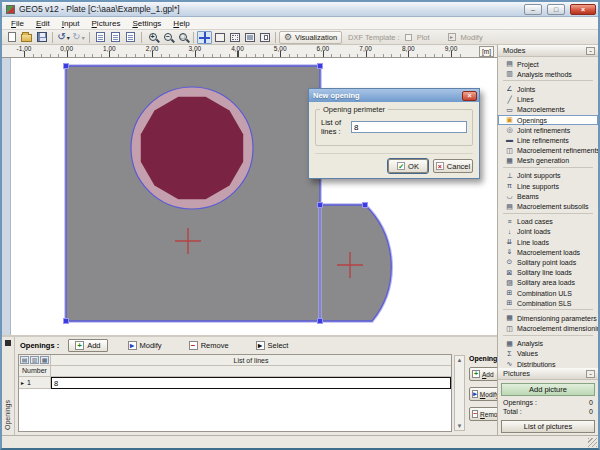 The height and width of the screenshot is (450, 600). I want to click on sidebar-item-load-cases: ≡ Load cases, so click(548, 222).